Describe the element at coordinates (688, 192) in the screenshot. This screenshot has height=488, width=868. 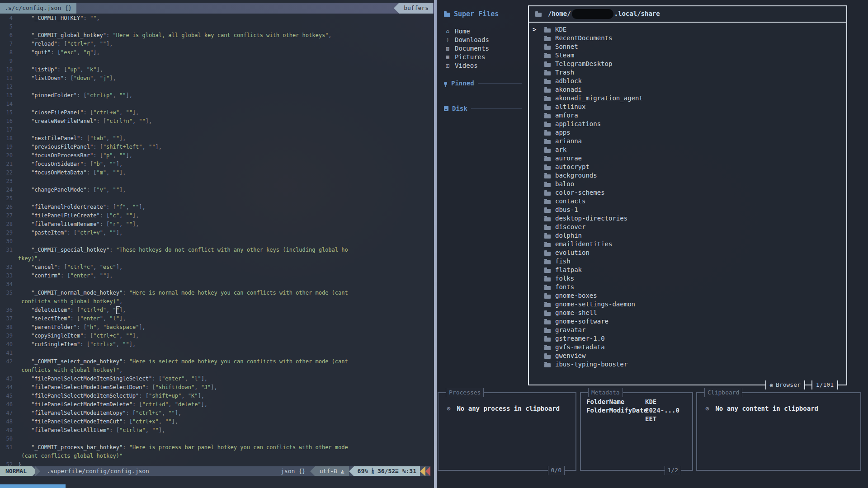
I see `file-row: color-schemes` at that location.